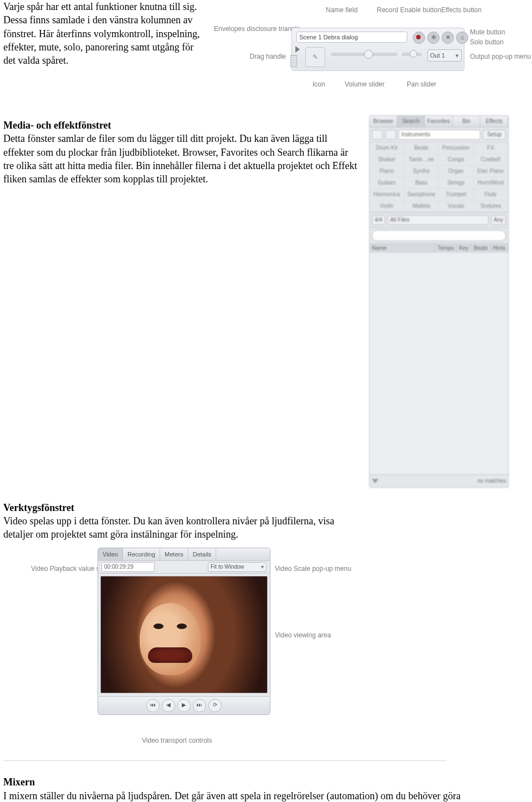  I want to click on media-cell: Horn/Wind, so click(491, 183).